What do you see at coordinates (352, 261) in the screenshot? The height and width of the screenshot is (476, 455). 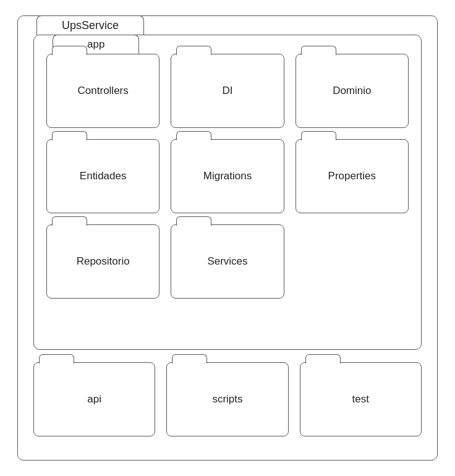 I see `empty-cell` at bounding box center [352, 261].